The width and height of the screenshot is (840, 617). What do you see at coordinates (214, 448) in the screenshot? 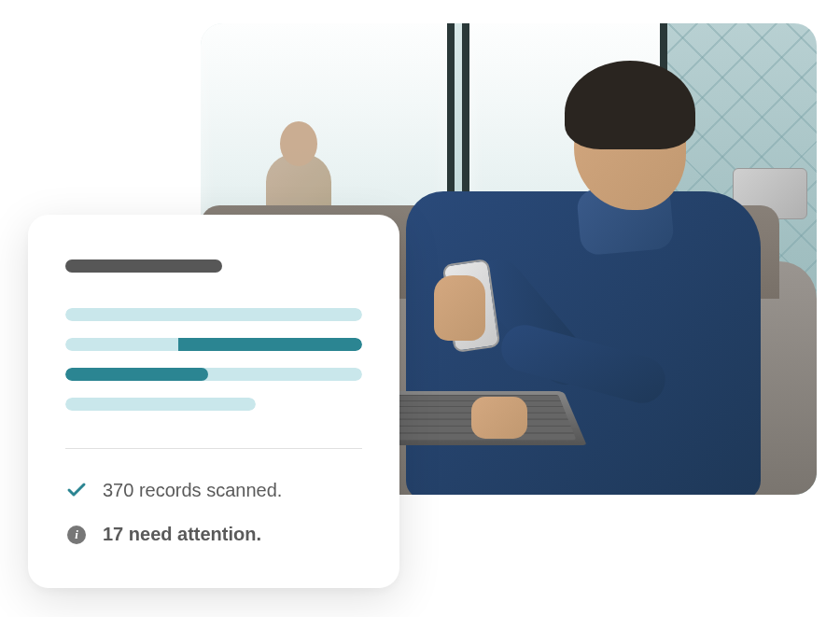
I see `divider` at bounding box center [214, 448].